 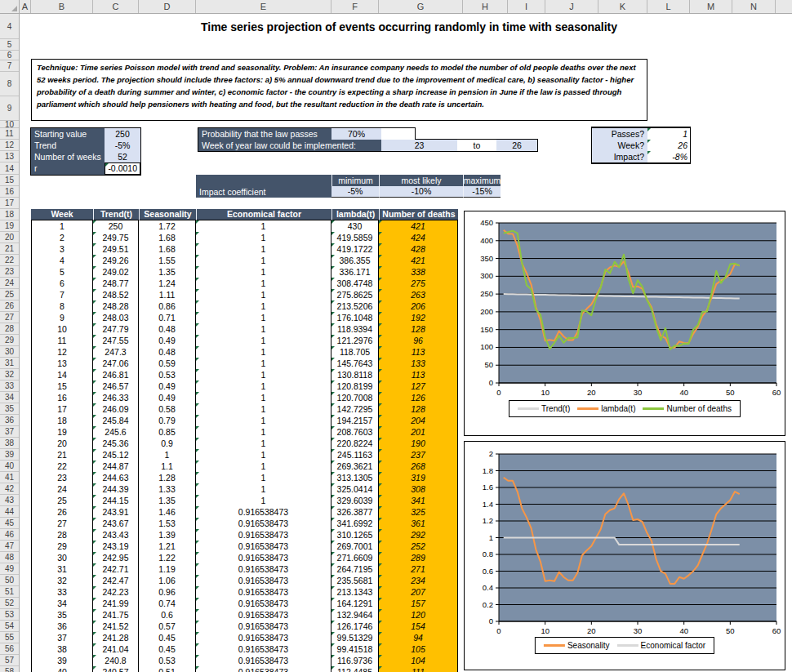 I want to click on row-header-21: 21, so click(x=10, y=249).